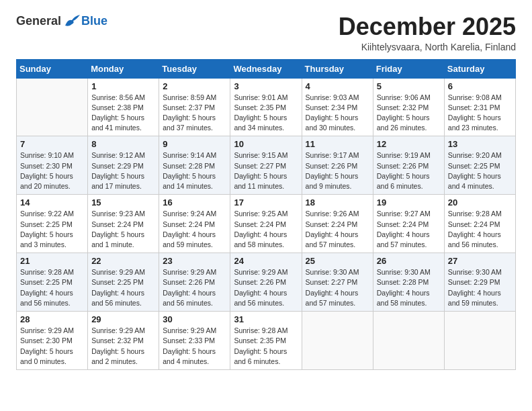 This screenshot has width=532, height=411. Describe the element at coordinates (39, 21) in the screenshot. I see `logo-general-text: General` at that location.